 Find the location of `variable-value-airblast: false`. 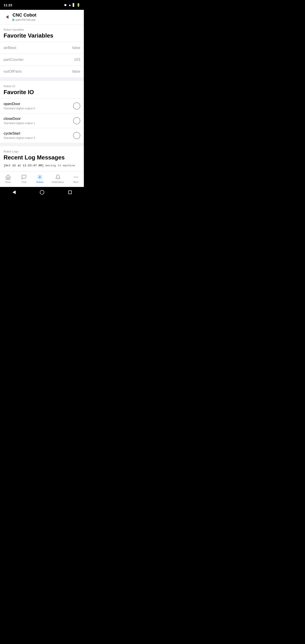

variable-value-airblast: false is located at coordinates (76, 48).